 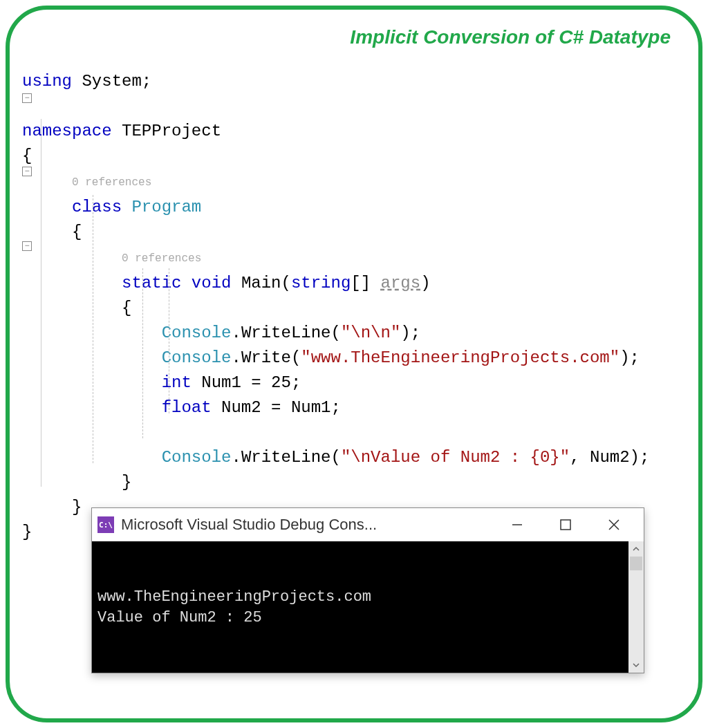 I want to click on console-blank, so click(x=368, y=566).